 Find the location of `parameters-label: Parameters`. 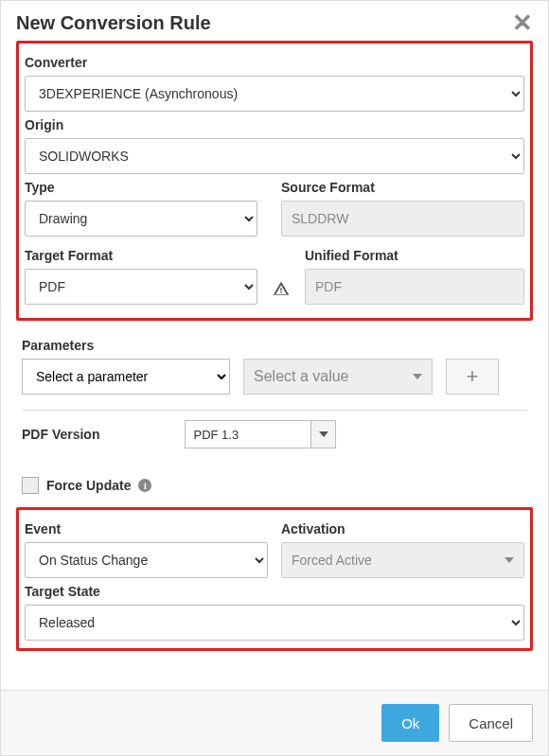

parameters-label: Parameters is located at coordinates (274, 345).